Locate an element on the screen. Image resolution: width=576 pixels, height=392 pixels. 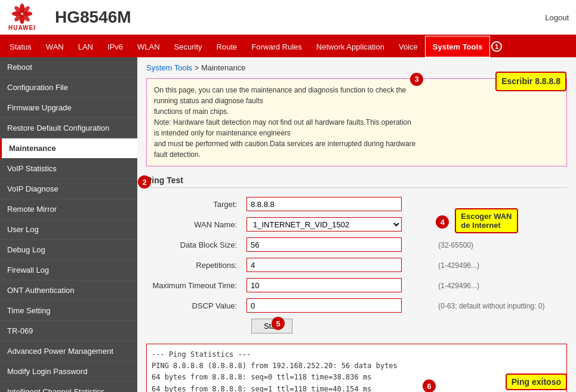
target-label: Target: is located at coordinates (194, 204).